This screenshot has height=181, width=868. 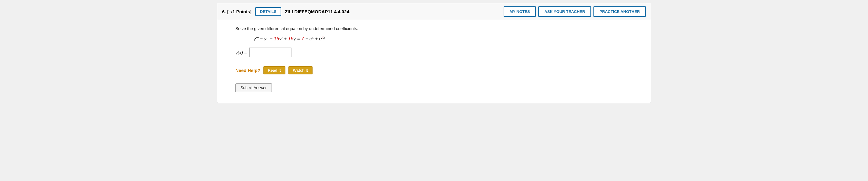 I want to click on my-notes-button: MY NOTES, so click(x=520, y=11).